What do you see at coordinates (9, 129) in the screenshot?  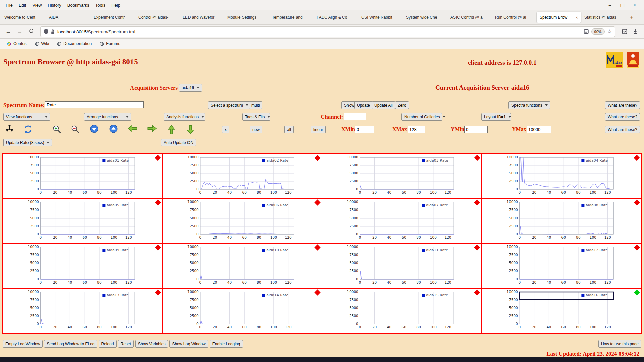 I see `radiation-icon` at bounding box center [9, 129].